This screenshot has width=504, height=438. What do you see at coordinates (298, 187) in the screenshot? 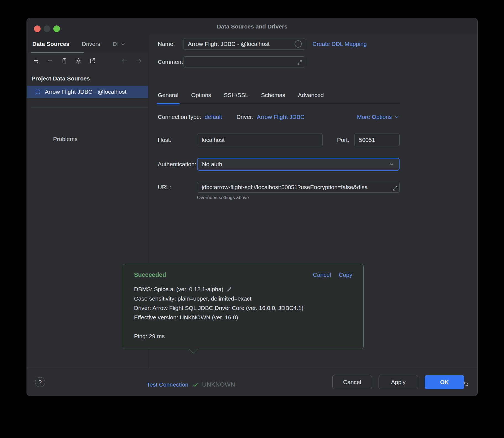
I see `url-input: jdbc:arrow-flight-sql://localhost:50051?…` at bounding box center [298, 187].